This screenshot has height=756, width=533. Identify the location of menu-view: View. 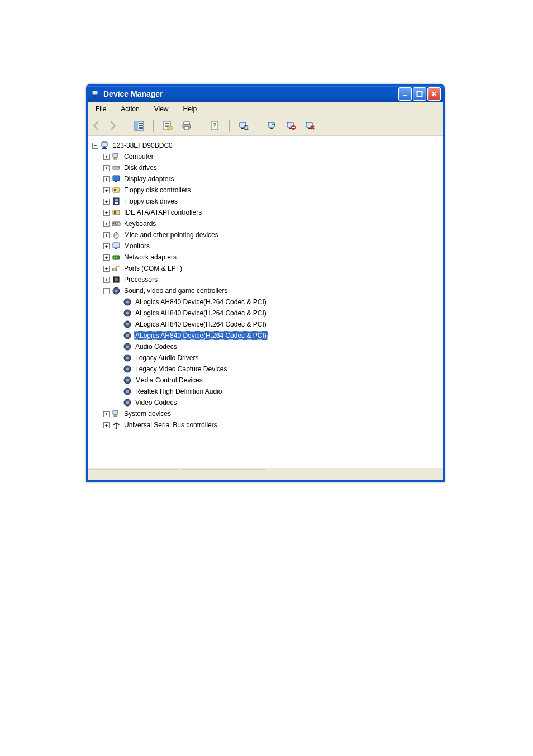
(161, 109).